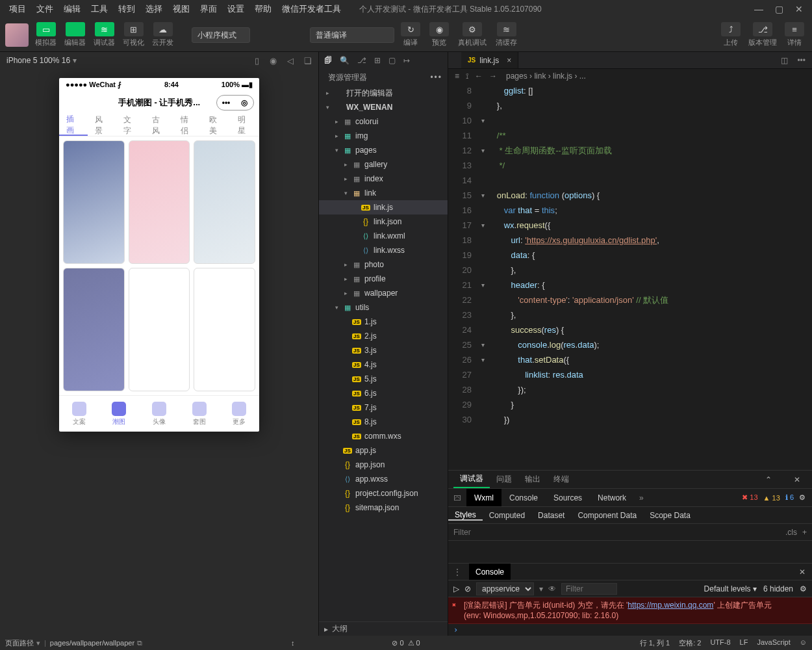 The image size is (812, 650). Describe the element at coordinates (17, 35) in the screenshot. I see `avatar` at that location.